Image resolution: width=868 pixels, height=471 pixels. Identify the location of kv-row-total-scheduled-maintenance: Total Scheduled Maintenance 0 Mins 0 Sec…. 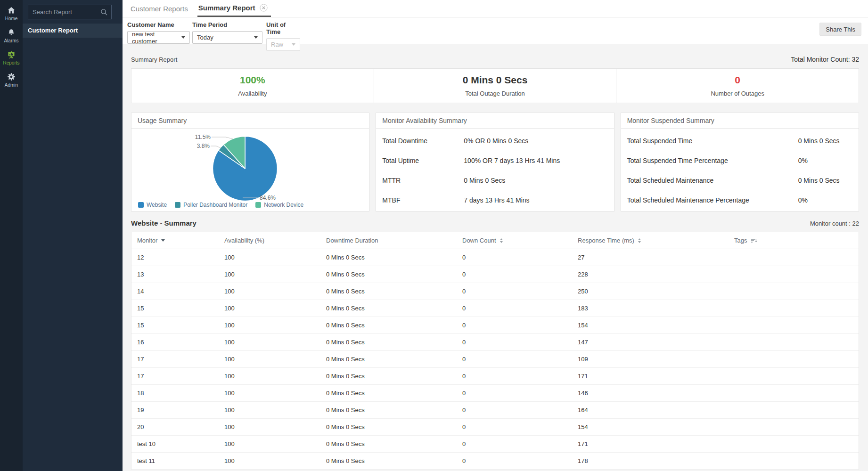
(740, 180).